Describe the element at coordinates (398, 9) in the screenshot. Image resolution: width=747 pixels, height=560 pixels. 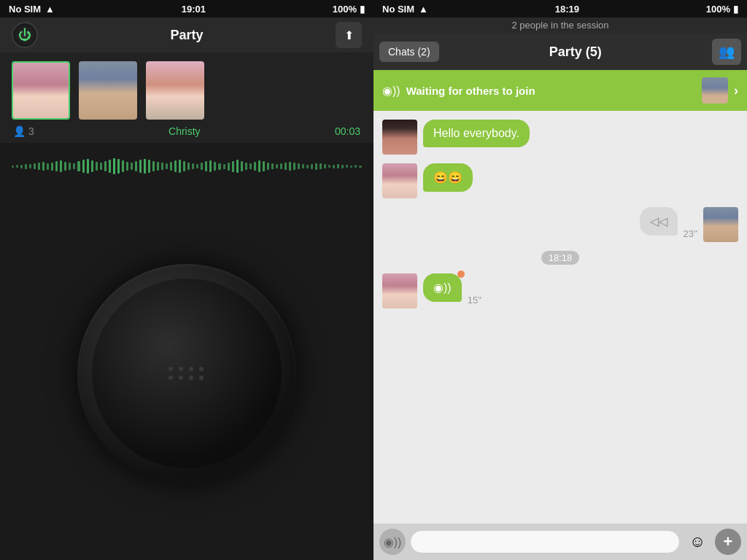
I see `carrier-right: No SIM` at that location.